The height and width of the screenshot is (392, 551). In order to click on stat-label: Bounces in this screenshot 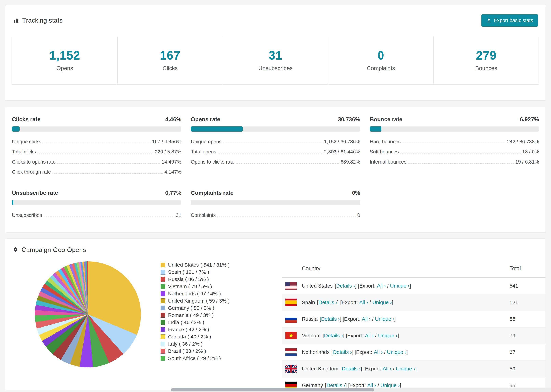, I will do `click(486, 68)`.